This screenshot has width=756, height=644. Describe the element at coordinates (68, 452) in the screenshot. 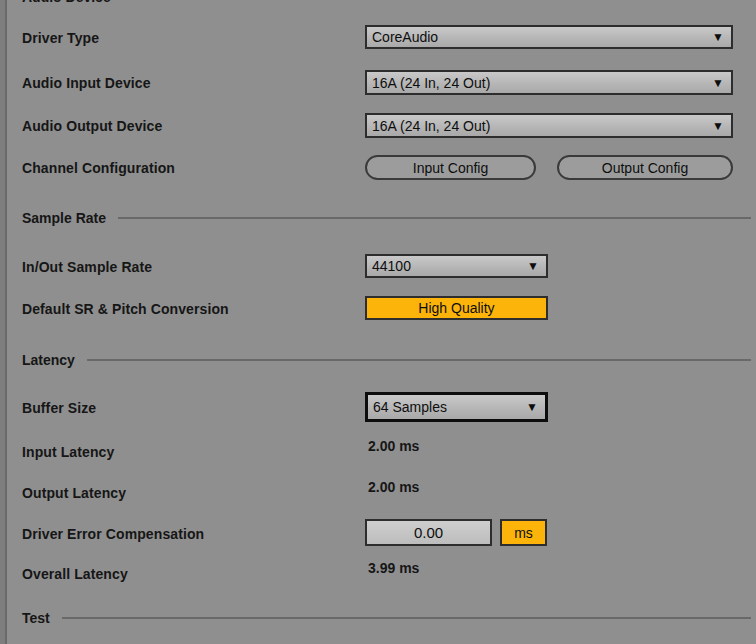

I see `input-latency-label: Input Latency` at that location.